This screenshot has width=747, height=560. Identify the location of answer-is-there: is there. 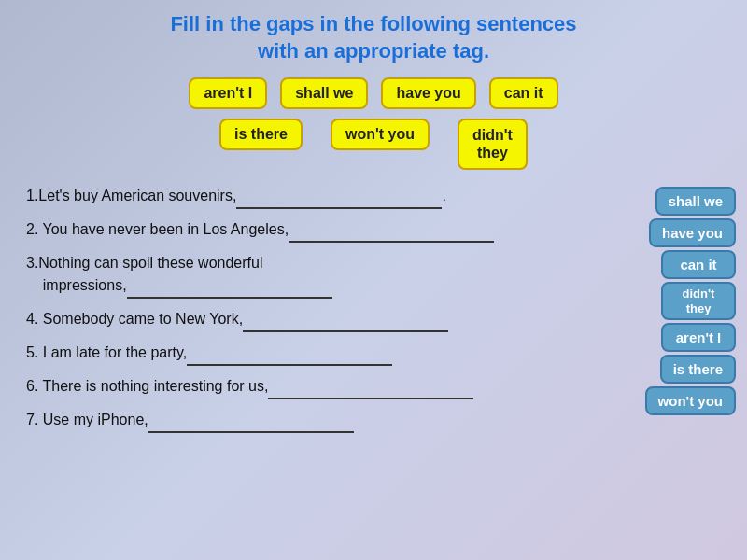
(698, 370).